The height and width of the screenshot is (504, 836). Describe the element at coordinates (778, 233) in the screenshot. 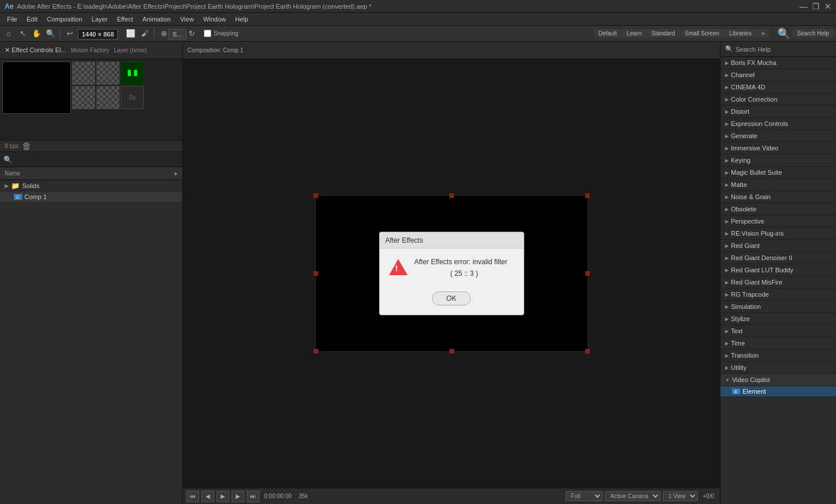

I see `effect-cat-revision: ▶ RE:Vision Plug-ins` at that location.